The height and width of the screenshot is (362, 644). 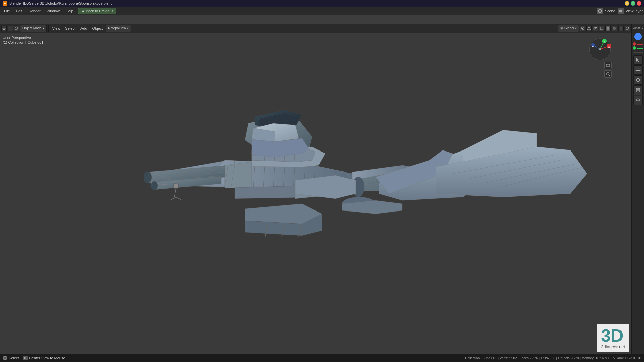 What do you see at coordinates (5, 358) in the screenshot?
I see `mouse-icon` at bounding box center [5, 358].